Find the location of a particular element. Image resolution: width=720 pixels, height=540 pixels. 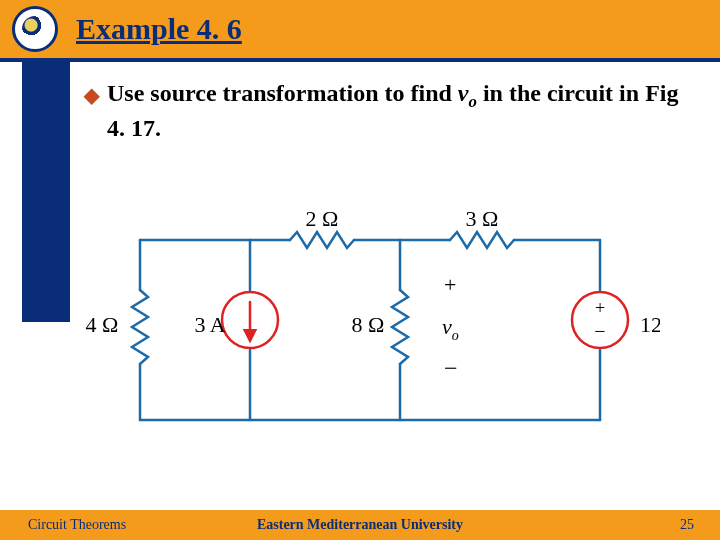

bullet-text: Use source transformation to find vo in … is located at coordinates (398, 111).